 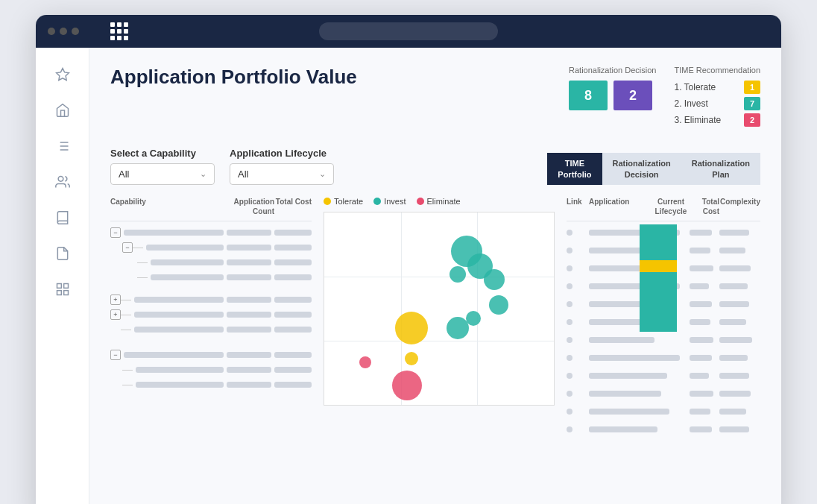 I want to click on capability-filter-value: All, so click(x=124, y=174).